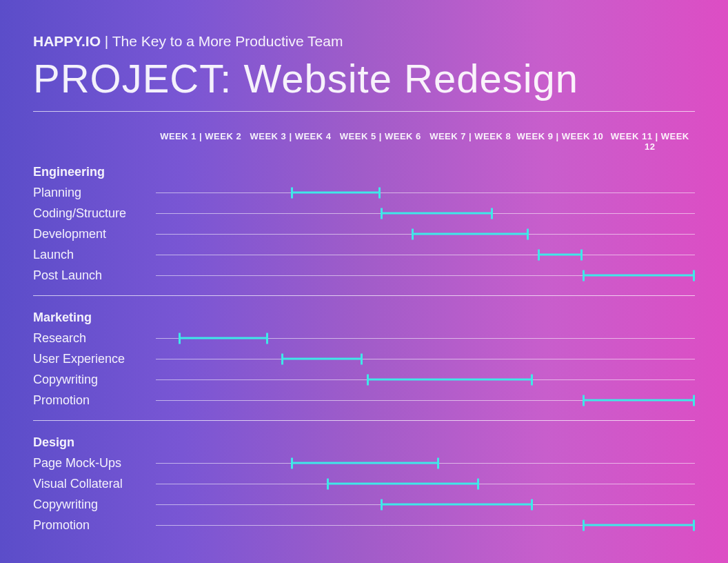 Image resolution: width=728 pixels, height=563 pixels. I want to click on week-header-cell: WEEK 9 | WEEK 10, so click(560, 139).